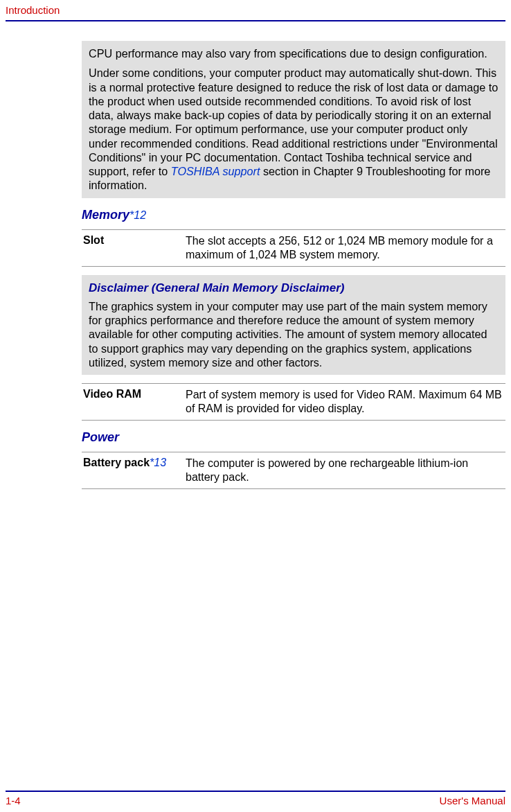 This screenshot has width=511, height=812. Describe the element at coordinates (294, 215) in the screenshot. I see `memory-heading: Memory*12` at that location.